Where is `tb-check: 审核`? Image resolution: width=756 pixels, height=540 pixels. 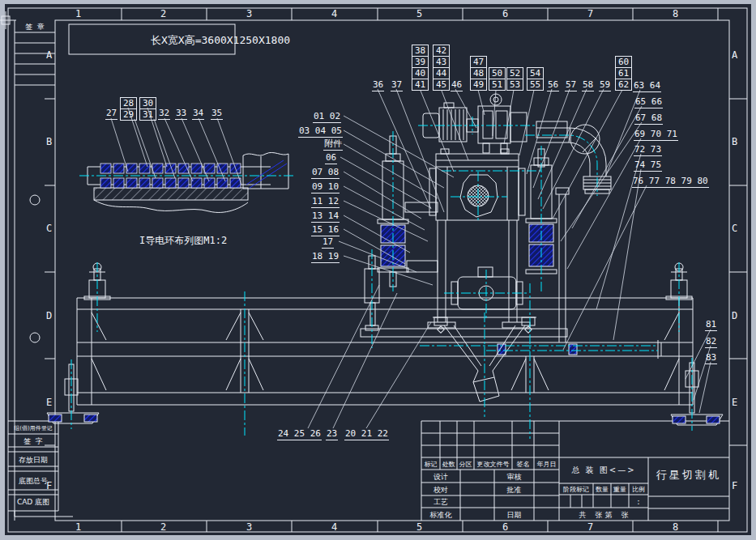
tb-check: 审核 is located at coordinates (514, 477).